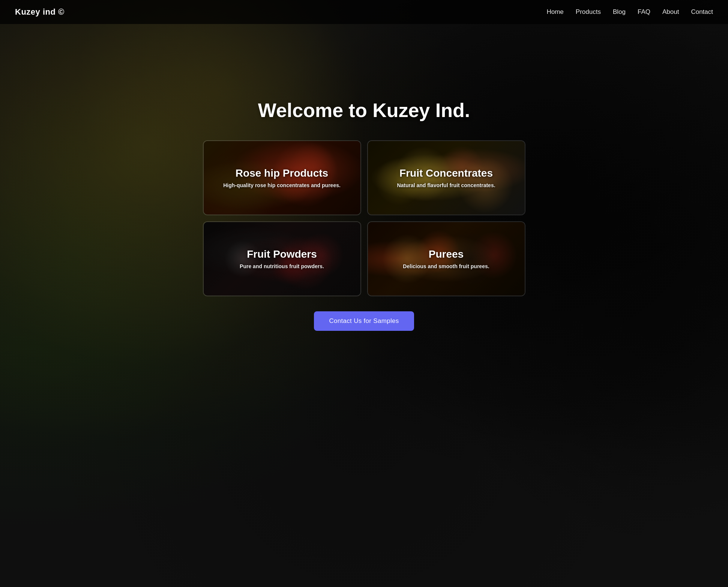  What do you see at coordinates (282, 185) in the screenshot?
I see `card-desc-rosehip: High-quality rose hip concentrates and p…` at bounding box center [282, 185].